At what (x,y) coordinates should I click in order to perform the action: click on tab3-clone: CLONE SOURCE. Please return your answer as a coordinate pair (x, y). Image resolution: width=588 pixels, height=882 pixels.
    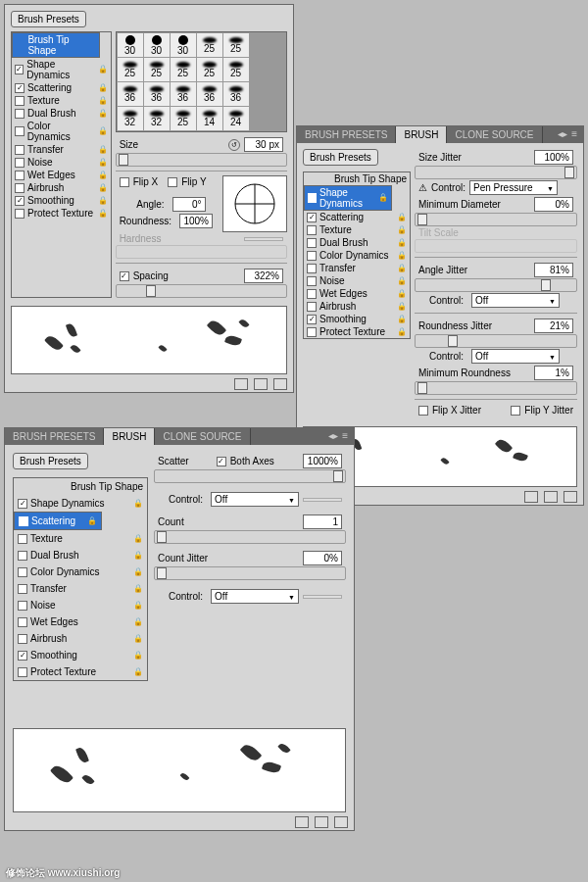
    Looking at the image, I should click on (202, 437).